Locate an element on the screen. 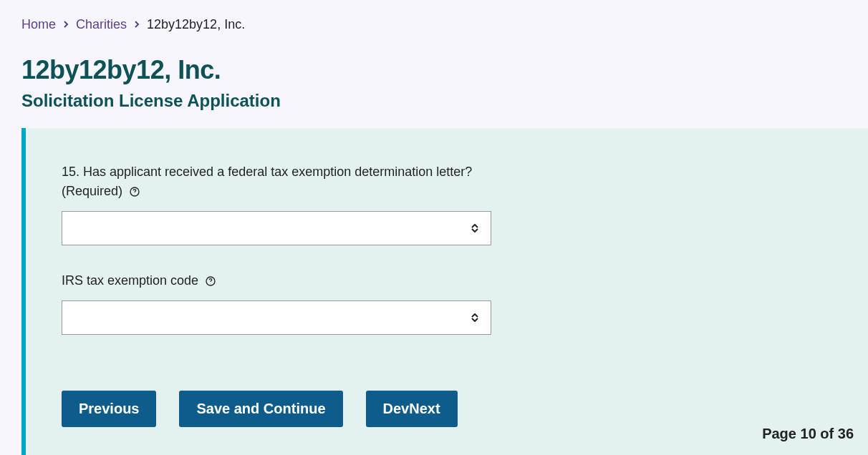 The width and height of the screenshot is (868, 455). question15-select-wrapper is located at coordinates (276, 228).